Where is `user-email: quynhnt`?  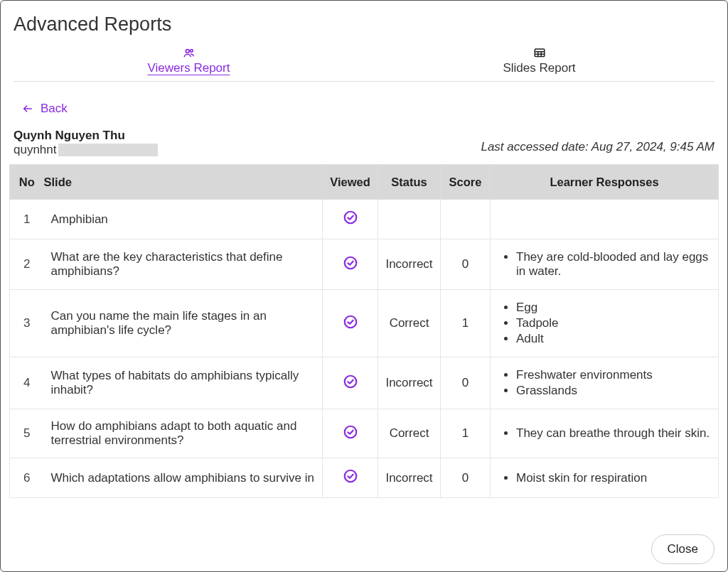
user-email: quynhnt is located at coordinates (85, 150).